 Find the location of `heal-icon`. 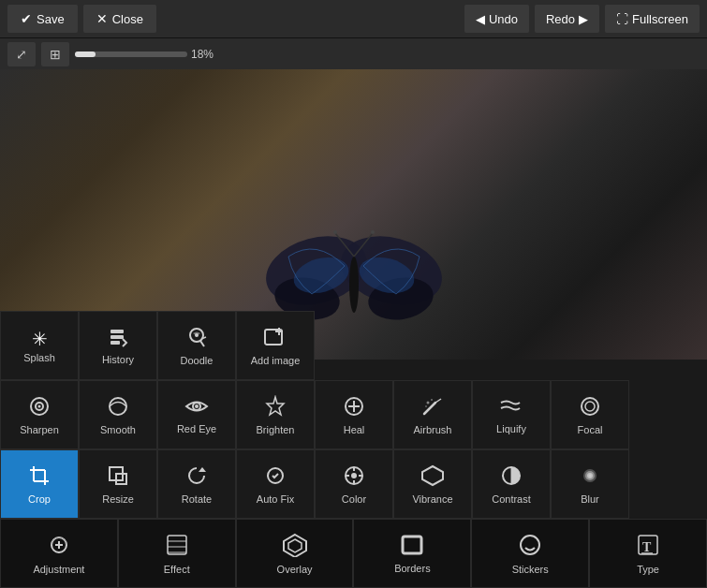

heal-icon is located at coordinates (354, 408).